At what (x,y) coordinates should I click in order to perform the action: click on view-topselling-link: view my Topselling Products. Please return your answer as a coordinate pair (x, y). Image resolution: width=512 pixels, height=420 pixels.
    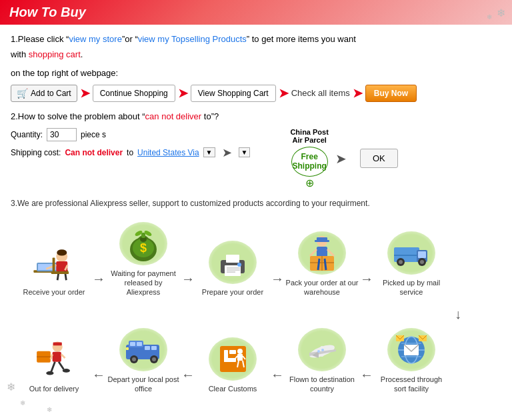
    Looking at the image, I should click on (192, 39).